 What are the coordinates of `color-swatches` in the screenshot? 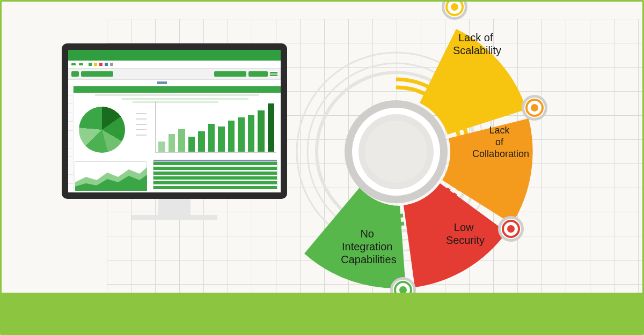 It's located at (101, 64).